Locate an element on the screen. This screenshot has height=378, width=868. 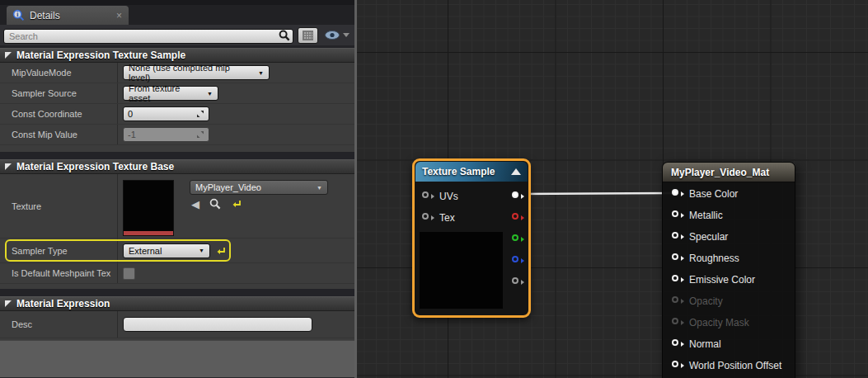
node-header: MyPlayer_Video_Mat is located at coordinates (729, 172).